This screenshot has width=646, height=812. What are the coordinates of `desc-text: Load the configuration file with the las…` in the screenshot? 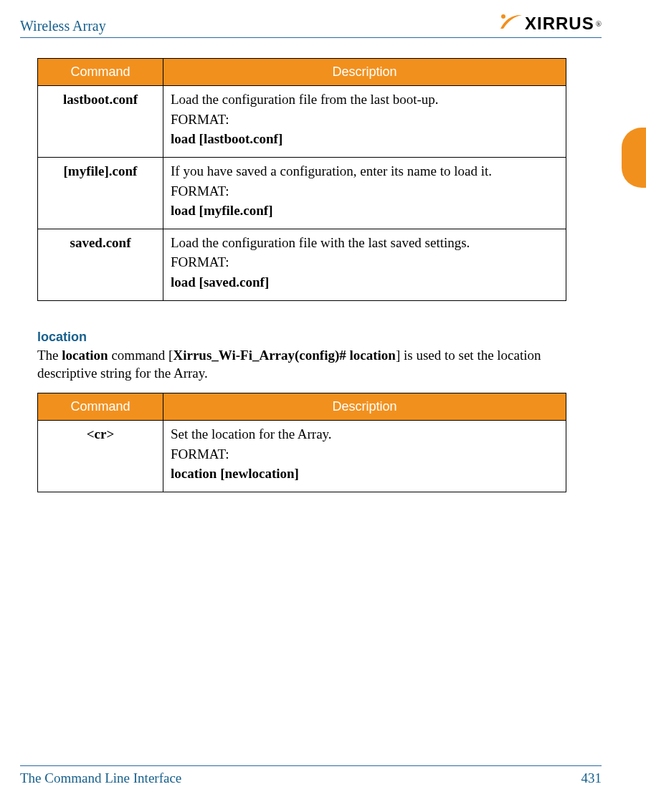 It's located at (364, 243).